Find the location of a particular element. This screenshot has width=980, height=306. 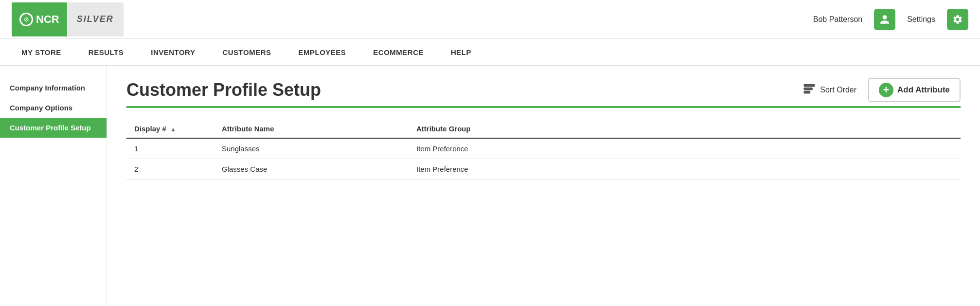

nav-item-help: HELP is located at coordinates (461, 53).